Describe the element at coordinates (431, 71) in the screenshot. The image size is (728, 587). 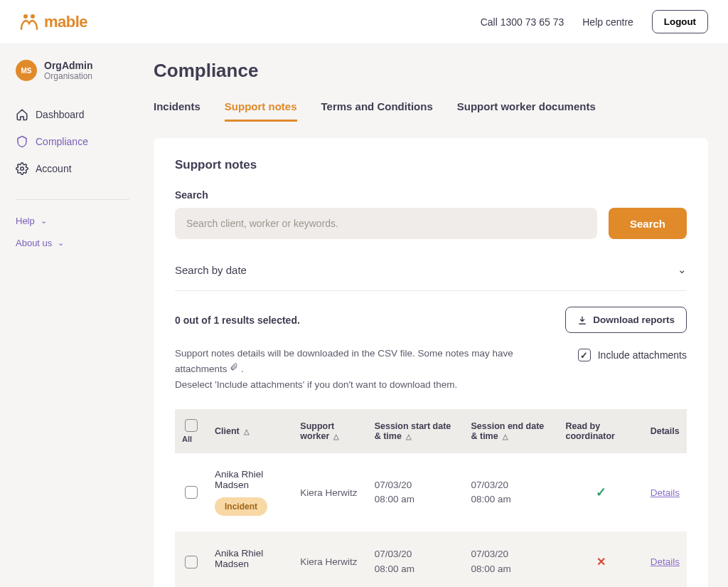
I see `page-title: Compliance` at that location.